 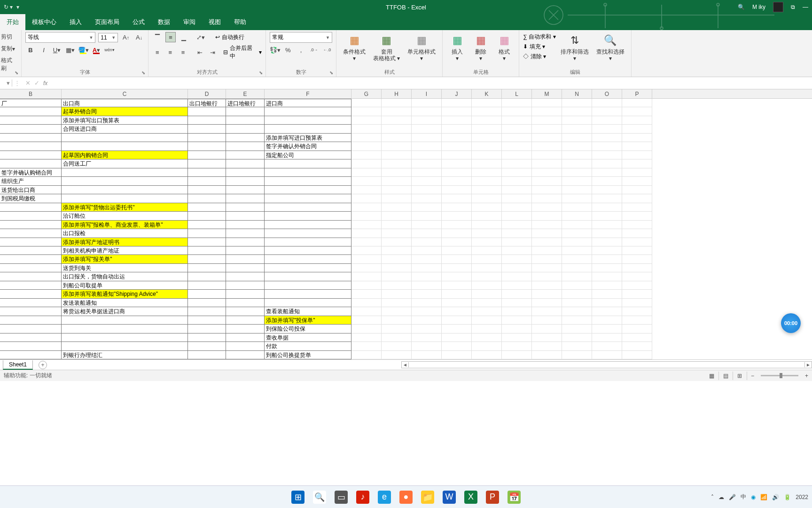 I want to click on cell: 送货给出口商, so click(x=31, y=190).